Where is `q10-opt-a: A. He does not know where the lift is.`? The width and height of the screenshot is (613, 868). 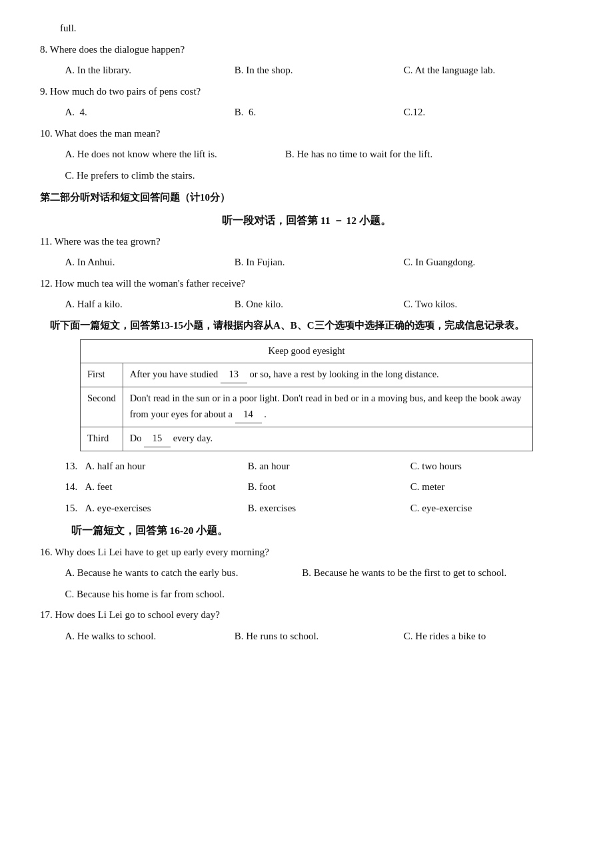
q10-opt-a: A. He does not know where the lift is. is located at coordinates (175, 155).